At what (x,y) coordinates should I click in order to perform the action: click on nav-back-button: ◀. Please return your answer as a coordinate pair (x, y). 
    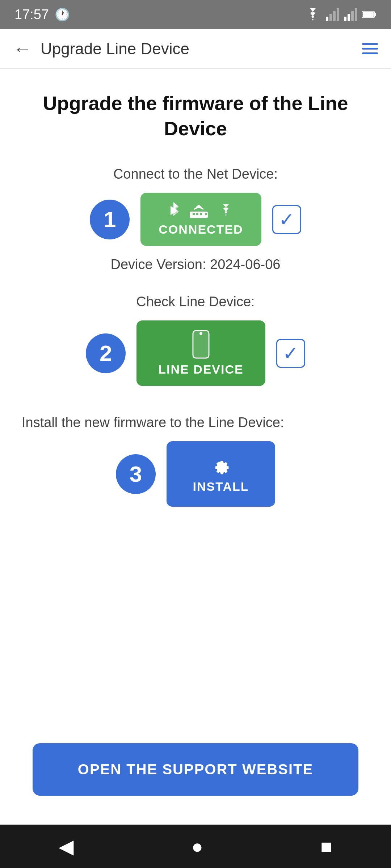
    Looking at the image, I should click on (66, 846).